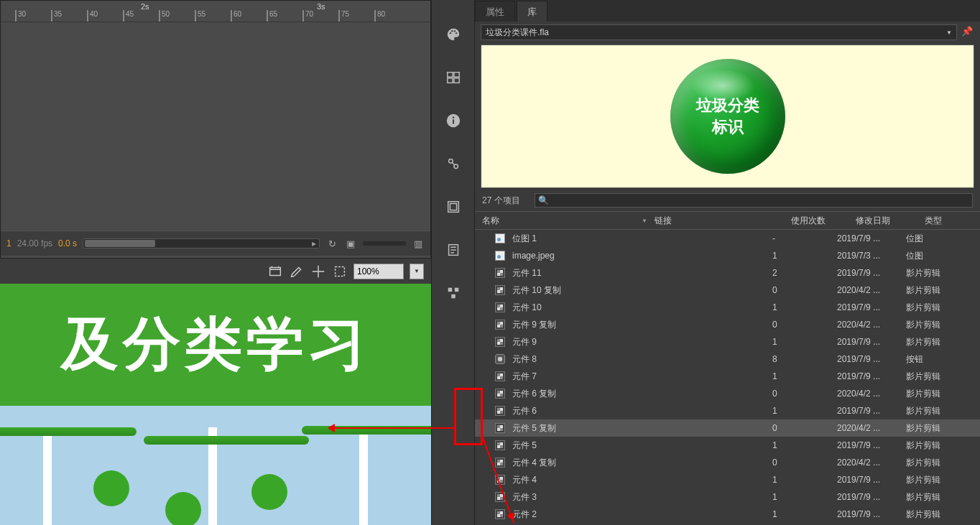  What do you see at coordinates (968, 32) in the screenshot?
I see `pin-icon: 📌` at bounding box center [968, 32].